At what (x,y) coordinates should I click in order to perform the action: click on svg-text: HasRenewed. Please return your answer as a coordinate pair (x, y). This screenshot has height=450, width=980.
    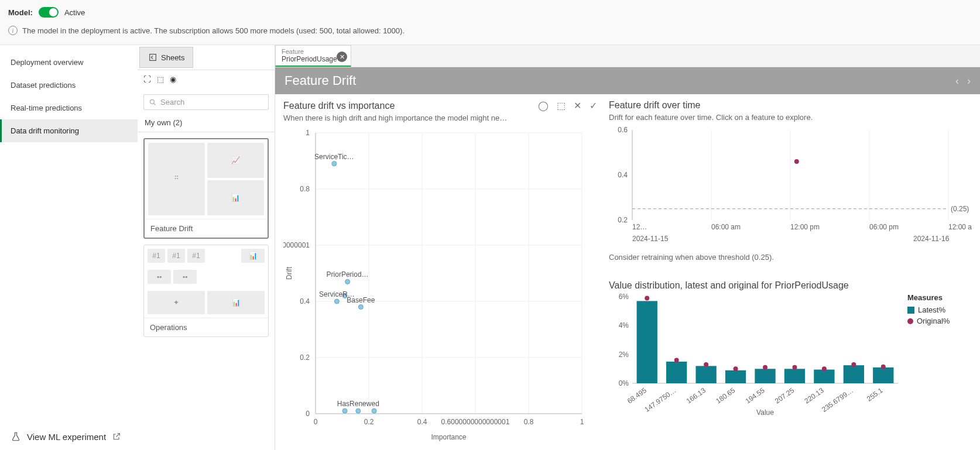
    Looking at the image, I should click on (358, 404).